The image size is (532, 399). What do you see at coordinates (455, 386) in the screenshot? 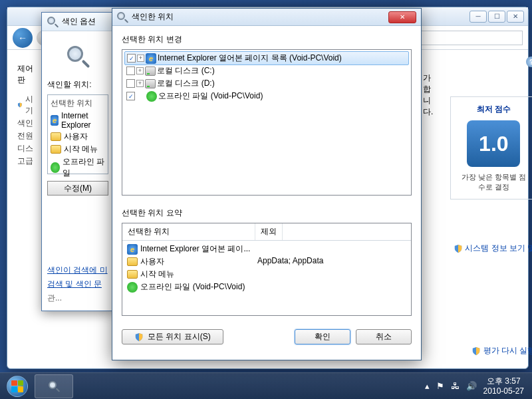
I see `network-icon: 🖧` at bounding box center [455, 386].